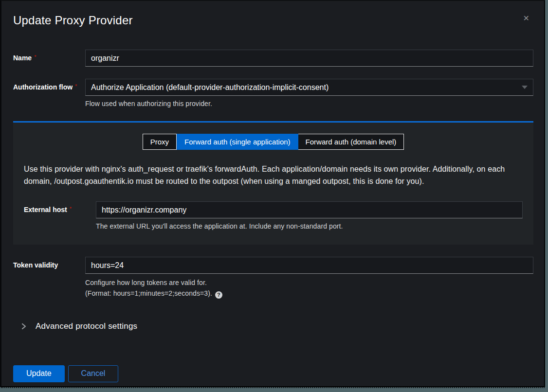 This screenshot has width=548, height=392. Describe the element at coordinates (310, 58) in the screenshot. I see `name-input` at that location.